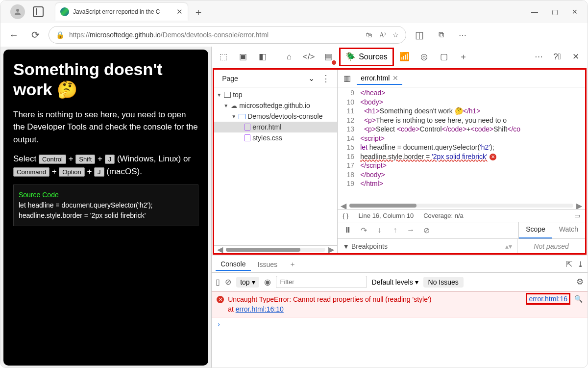 The width and height of the screenshot is (588, 368). What do you see at coordinates (369, 35) in the screenshot?
I see `shopping-icon: 🛍` at bounding box center [369, 35].